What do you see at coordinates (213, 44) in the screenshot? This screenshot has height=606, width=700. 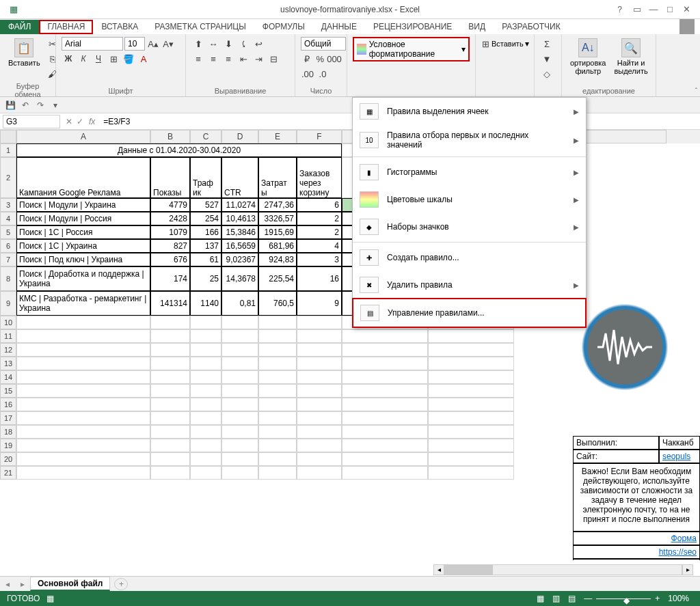 I see `align-mid-button: ↔` at bounding box center [213, 44].